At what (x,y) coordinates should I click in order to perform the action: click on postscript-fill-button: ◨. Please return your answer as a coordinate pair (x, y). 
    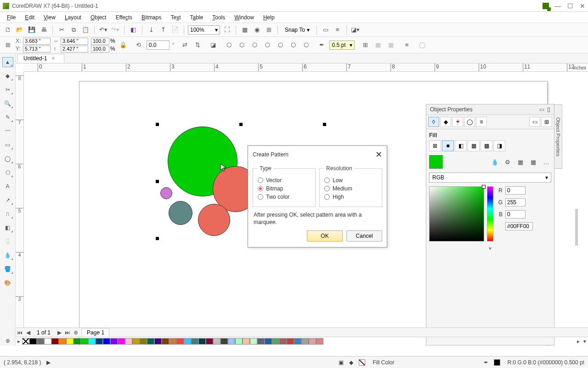
    Looking at the image, I should click on (499, 146).